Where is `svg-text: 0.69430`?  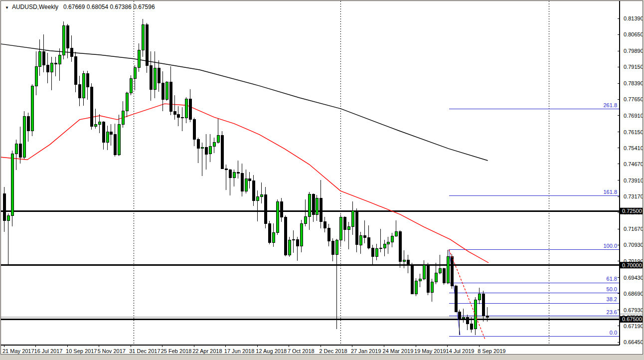
svg-text: 0.69430 is located at coordinates (633, 278).